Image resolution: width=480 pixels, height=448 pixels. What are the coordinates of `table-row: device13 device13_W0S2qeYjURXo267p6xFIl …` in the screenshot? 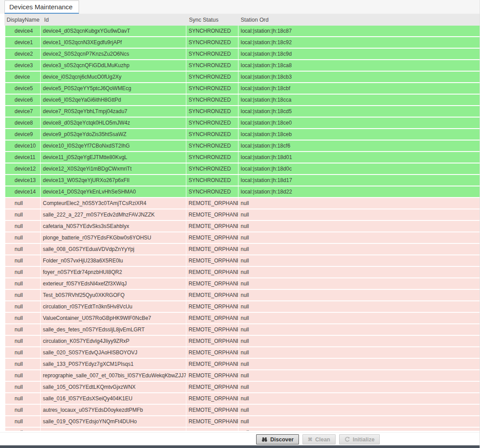 It's located at (242, 180).